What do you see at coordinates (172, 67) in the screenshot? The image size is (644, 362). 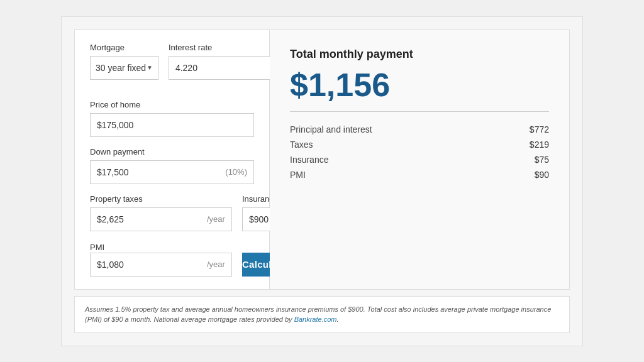 I see `mortgage-interest-row: Mortgage 30 year fixed 15 year fixed 5/1…` at bounding box center [172, 67].